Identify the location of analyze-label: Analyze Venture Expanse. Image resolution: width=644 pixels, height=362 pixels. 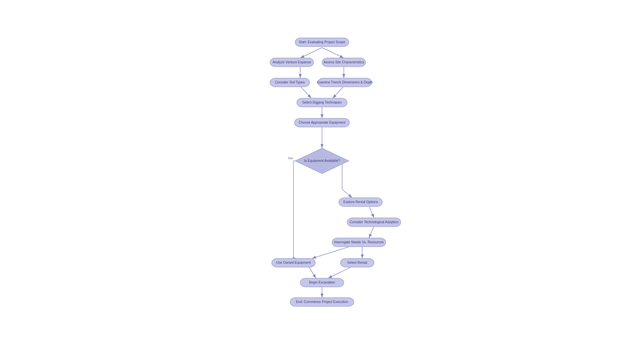
(292, 62).